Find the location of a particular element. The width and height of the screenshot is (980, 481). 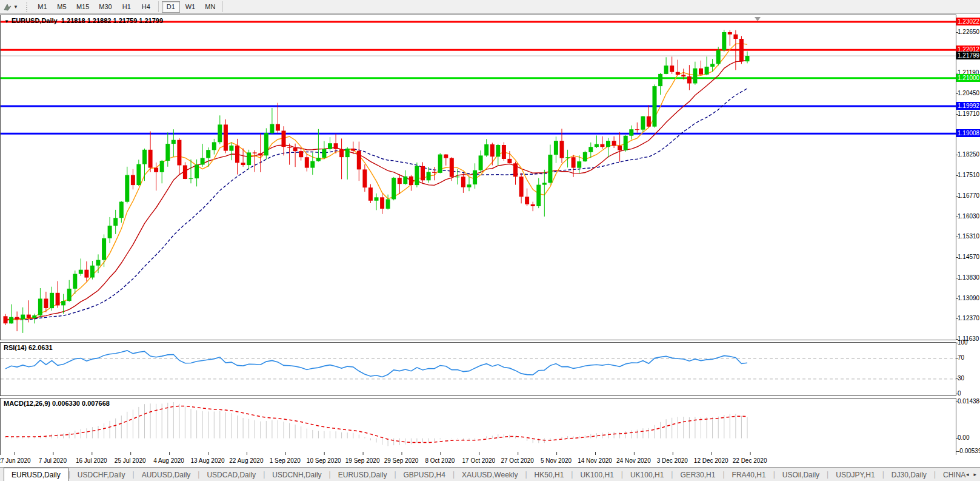

timeframe-button-mn: MN is located at coordinates (210, 7).